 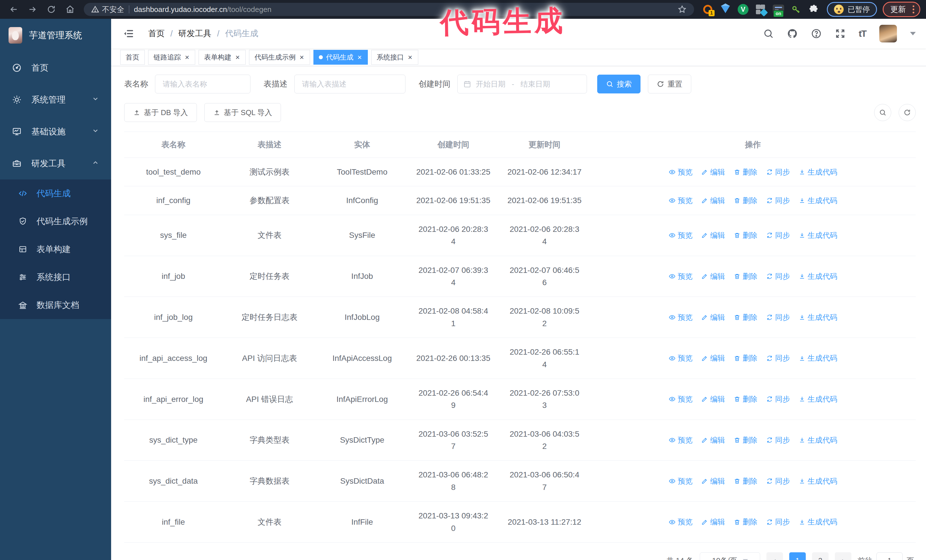 What do you see at coordinates (520, 358) in the screenshot?
I see `table-row: inf_api_access_log API 访问日志表 InfApiAcces…` at bounding box center [520, 358].